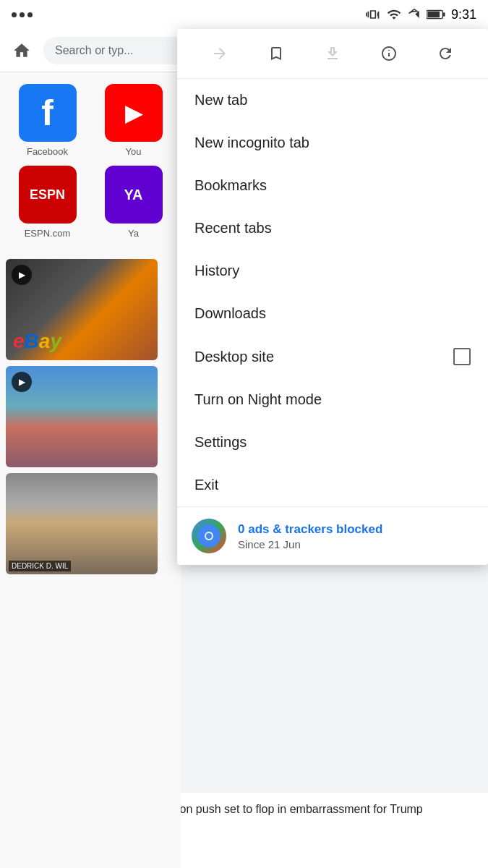  What do you see at coordinates (209, 536) in the screenshot?
I see `ads-icon` at bounding box center [209, 536].